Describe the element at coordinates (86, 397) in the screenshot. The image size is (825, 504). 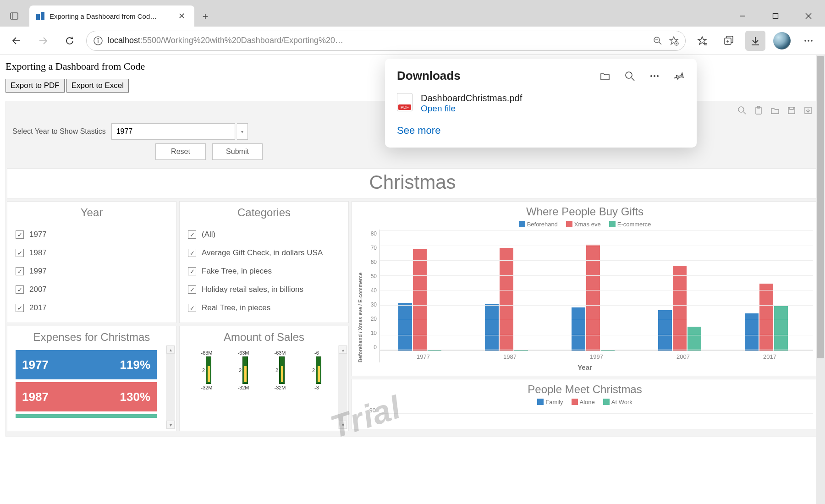
I see `expense-row-1987: 1987 130%` at that location.